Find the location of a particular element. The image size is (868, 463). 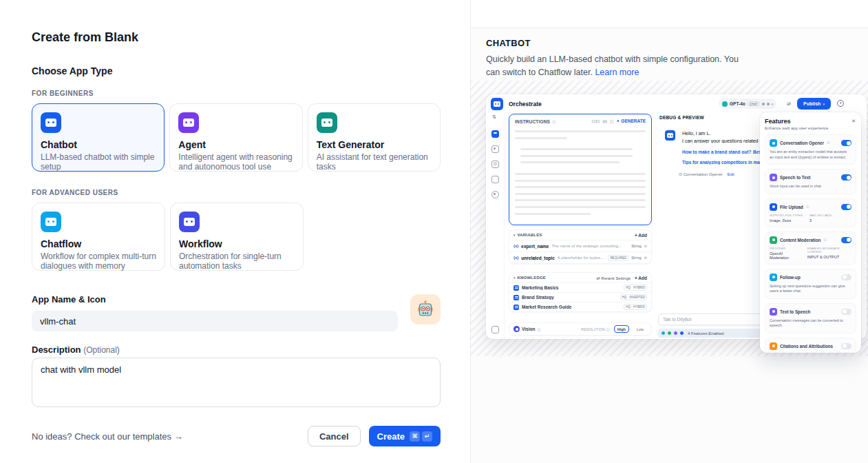

cmd-key-icon: ⌘ is located at coordinates (414, 437).